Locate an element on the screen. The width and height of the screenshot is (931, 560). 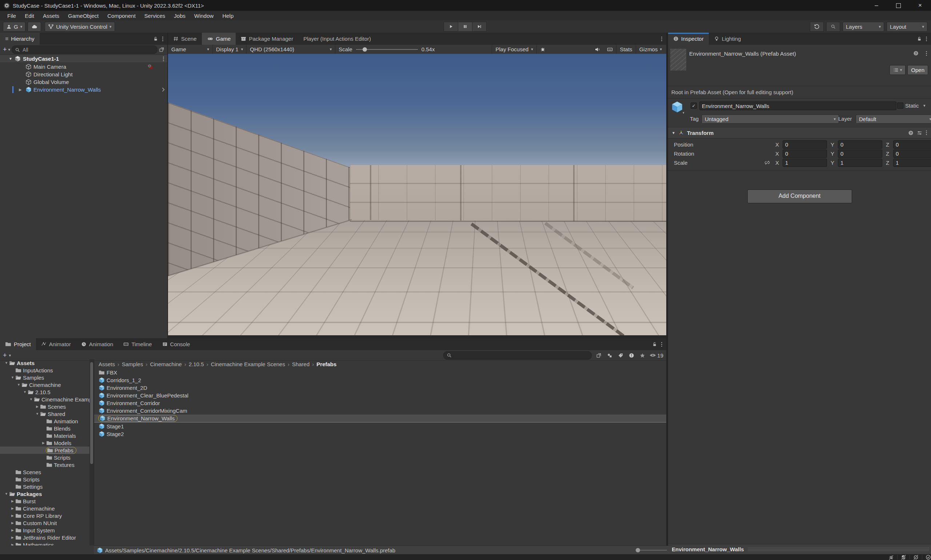
tag-dropdown: Untagged ▾ is located at coordinates (770, 119).